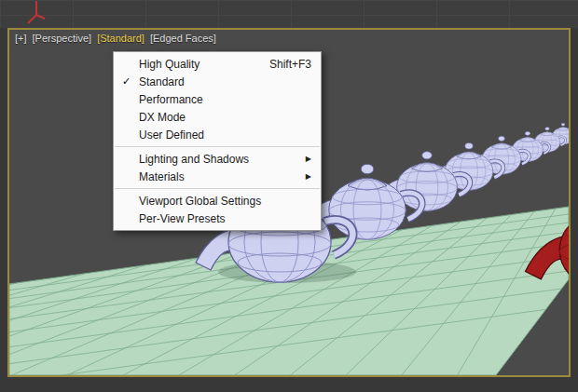 This screenshot has width=578, height=392. I want to click on menu-item-label: DX Mode, so click(162, 117).